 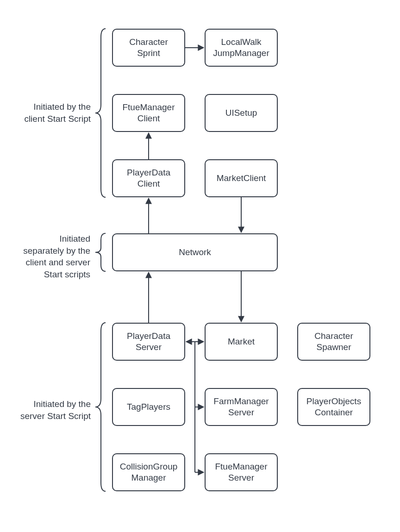 What do you see at coordinates (241, 472) in the screenshot?
I see `node-ftuemanager-server: FtueManagerServer` at bounding box center [241, 472].